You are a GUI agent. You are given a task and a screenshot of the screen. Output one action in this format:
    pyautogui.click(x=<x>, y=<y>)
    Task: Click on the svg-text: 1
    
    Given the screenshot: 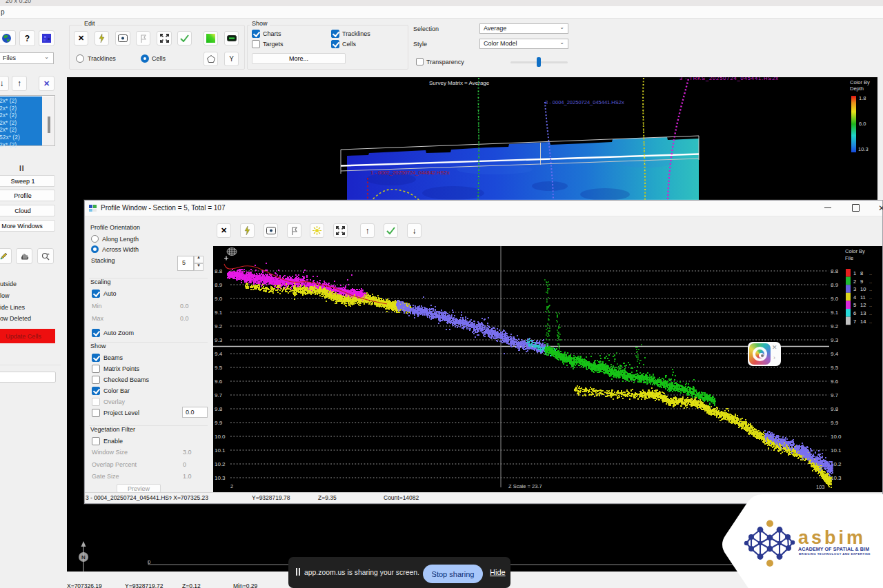 What is the action you would take?
    pyautogui.click(x=855, y=273)
    